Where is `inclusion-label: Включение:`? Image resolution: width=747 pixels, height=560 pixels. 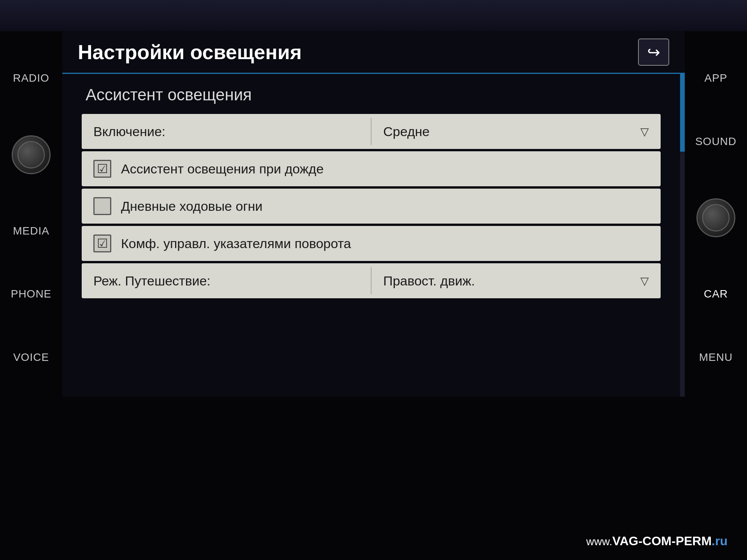 inclusion-label: Включение: is located at coordinates (226, 131).